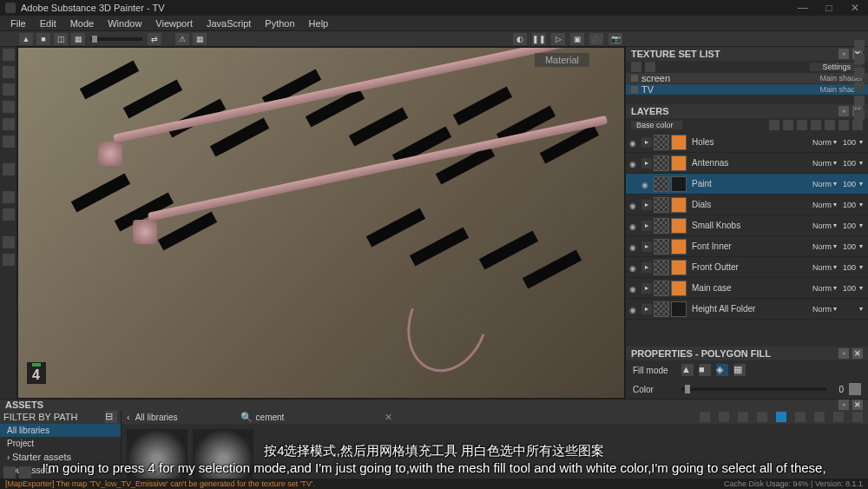  What do you see at coordinates (650, 67) in the screenshot?
I see `link-icon` at bounding box center [650, 67].